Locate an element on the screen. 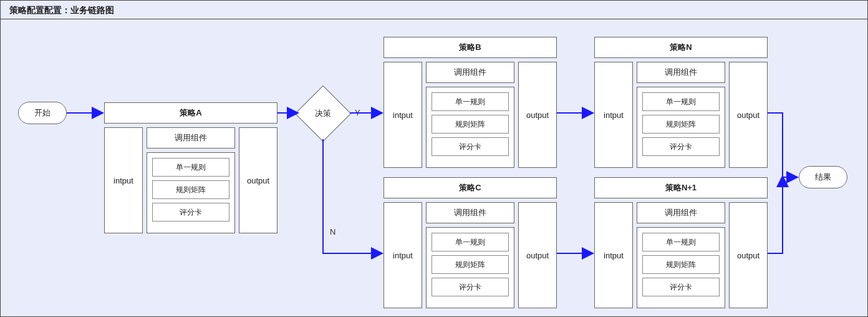  strategy-c-title: 策略C is located at coordinates (470, 188).